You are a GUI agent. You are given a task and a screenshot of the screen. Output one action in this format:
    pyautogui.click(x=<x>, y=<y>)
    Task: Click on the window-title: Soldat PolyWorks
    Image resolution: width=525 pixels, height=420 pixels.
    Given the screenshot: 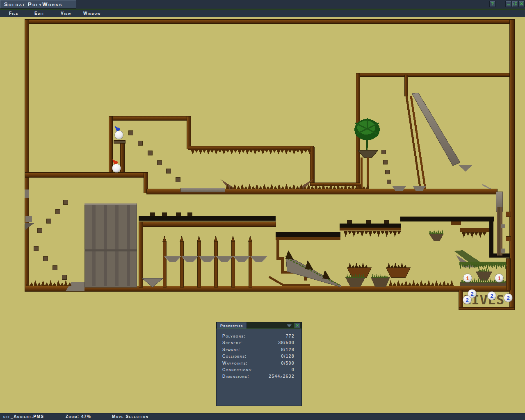 What is the action you would take?
    pyautogui.click(x=33, y=4)
    